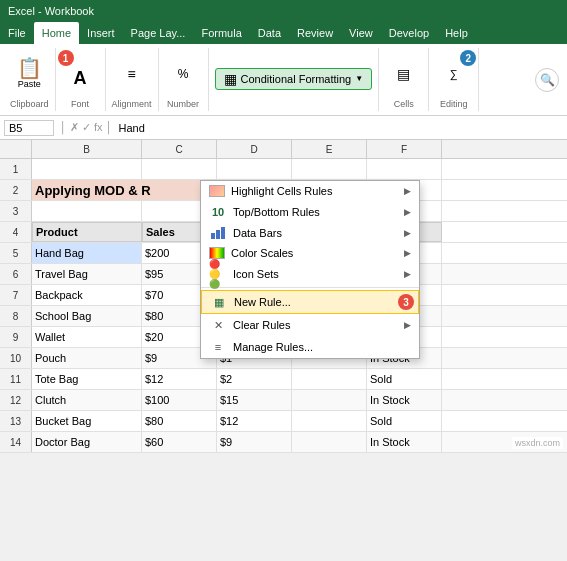 This screenshot has width=567, height=561. Describe the element at coordinates (284, 150) in the screenshot. I see `column-headers: B C D E F` at that location.